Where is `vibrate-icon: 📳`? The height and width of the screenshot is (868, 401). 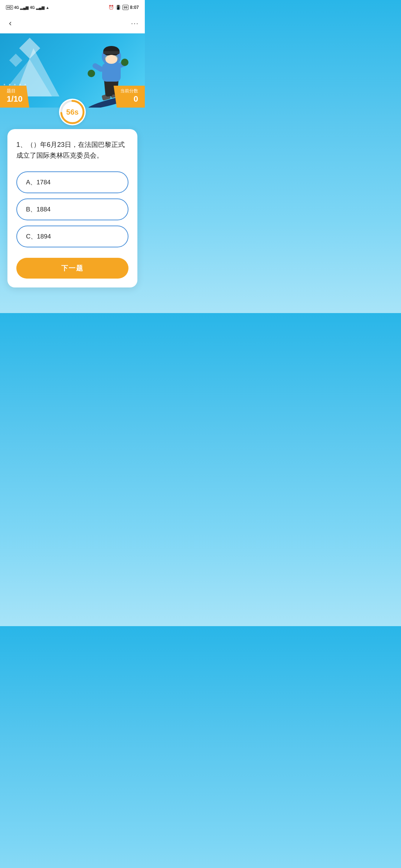 vibrate-icon: 📳 is located at coordinates (118, 7).